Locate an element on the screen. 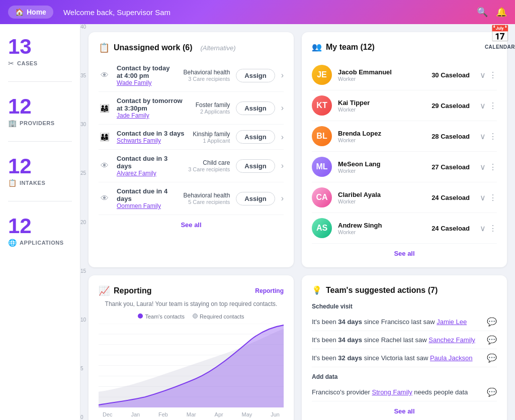  reporting-card: 📈 Reporting Reporting Thank you, Laura! … is located at coordinates (191, 348).